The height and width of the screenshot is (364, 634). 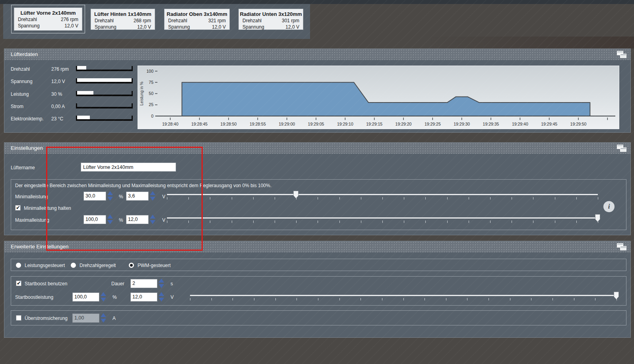 What do you see at coordinates (58, 106) in the screenshot?
I see `row-value: 0,00 A` at bounding box center [58, 106].